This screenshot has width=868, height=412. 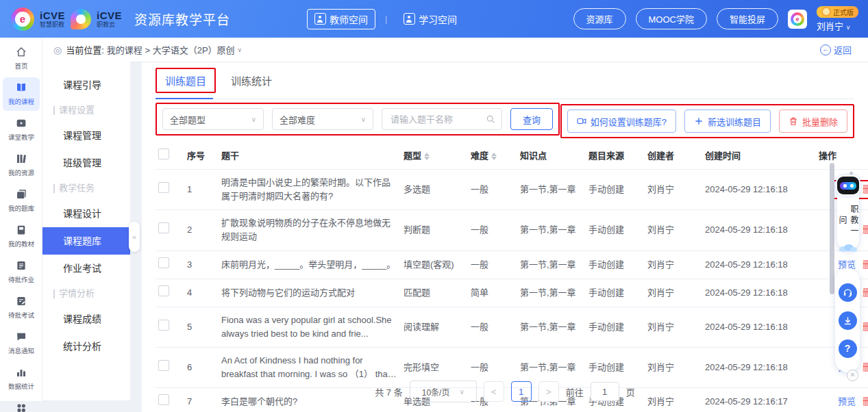 What do you see at coordinates (240, 50) in the screenshot?
I see `chevron-down-icon: ∨` at bounding box center [240, 50].